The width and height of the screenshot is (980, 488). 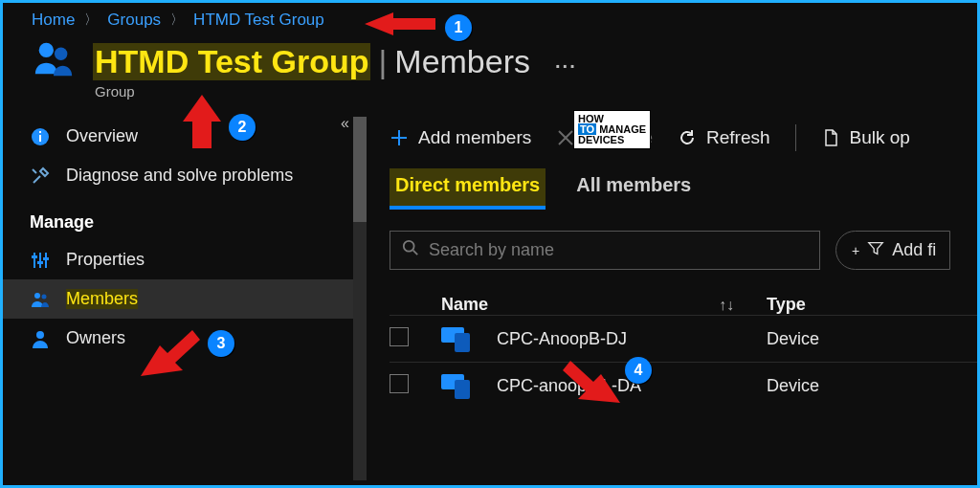 I want to click on command-bar: Add members Remove Refresh Bulk op, so click(x=683, y=143).